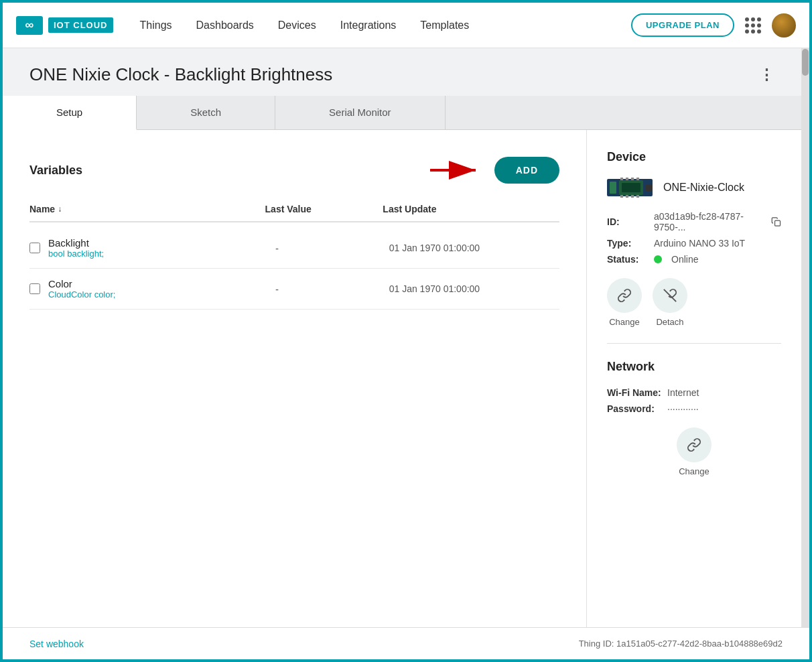  Describe the element at coordinates (630, 243) in the screenshot. I see `device-type-label: Type:` at that location.